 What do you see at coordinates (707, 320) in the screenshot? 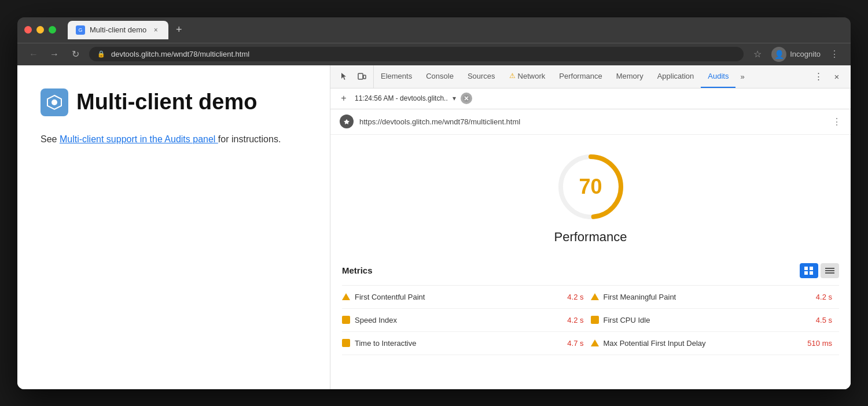
I see `fci-label: First CPU Idle` at bounding box center [707, 320].